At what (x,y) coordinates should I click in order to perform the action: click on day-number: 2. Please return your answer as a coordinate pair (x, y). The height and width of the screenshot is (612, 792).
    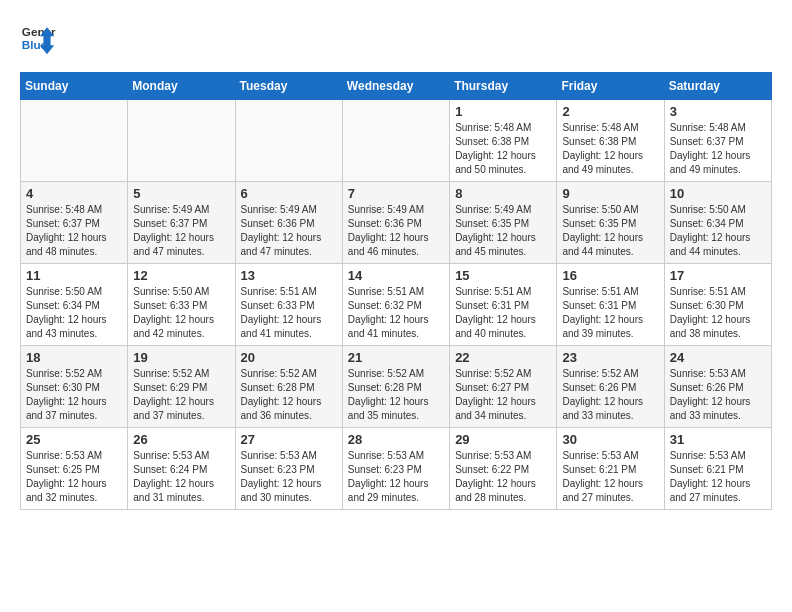
    Looking at the image, I should click on (610, 112).